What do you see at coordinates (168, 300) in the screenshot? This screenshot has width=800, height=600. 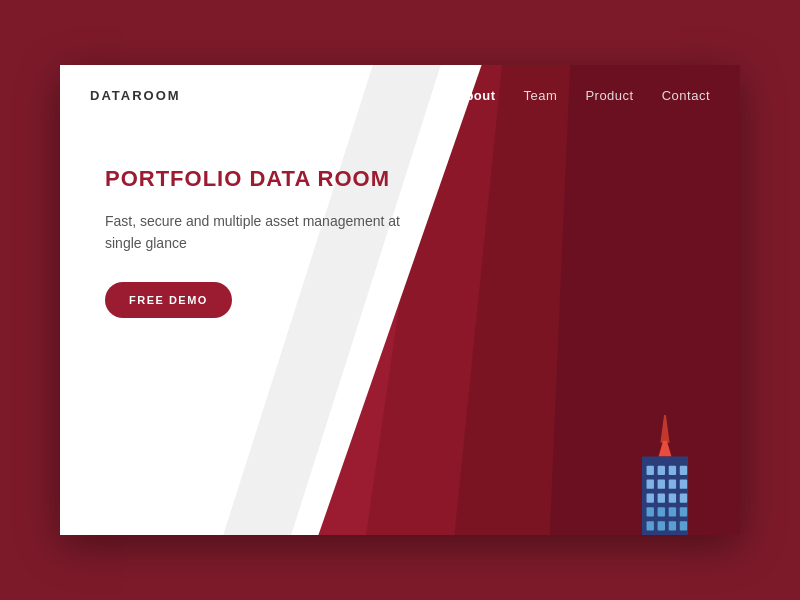 I see `cta-button: FREE DEMO` at bounding box center [168, 300].